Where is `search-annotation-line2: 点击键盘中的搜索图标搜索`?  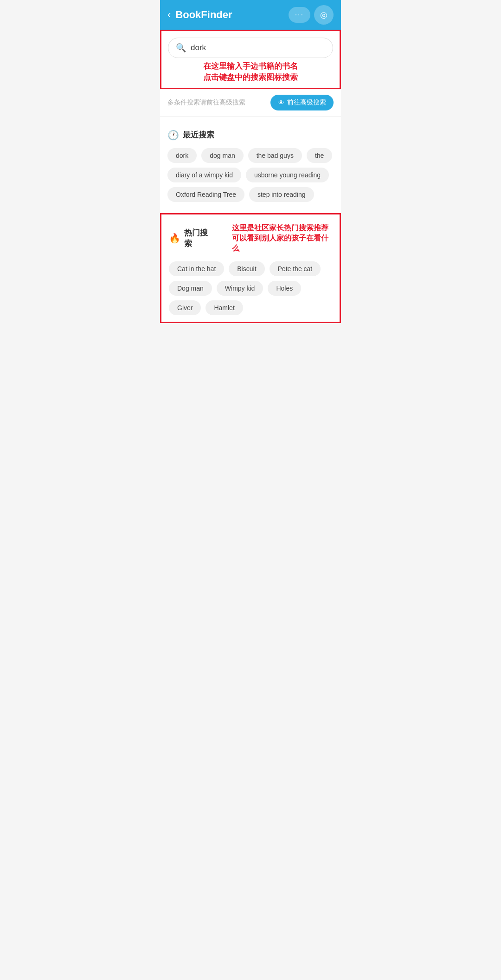
search-annotation-line2: 点击键盘中的搜索图标搜索 is located at coordinates (250, 78).